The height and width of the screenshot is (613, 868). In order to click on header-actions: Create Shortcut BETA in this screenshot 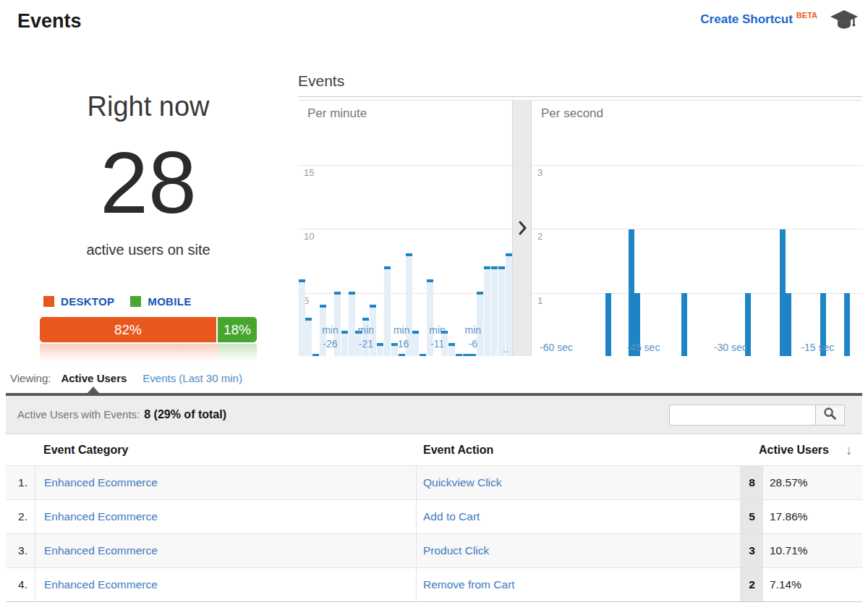, I will do `click(780, 22)`.